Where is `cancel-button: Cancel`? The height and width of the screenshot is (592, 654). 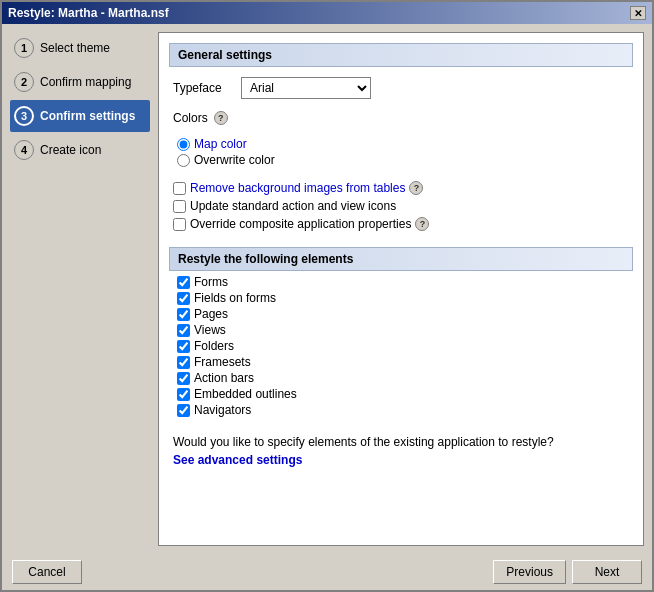 cancel-button: Cancel is located at coordinates (47, 572).